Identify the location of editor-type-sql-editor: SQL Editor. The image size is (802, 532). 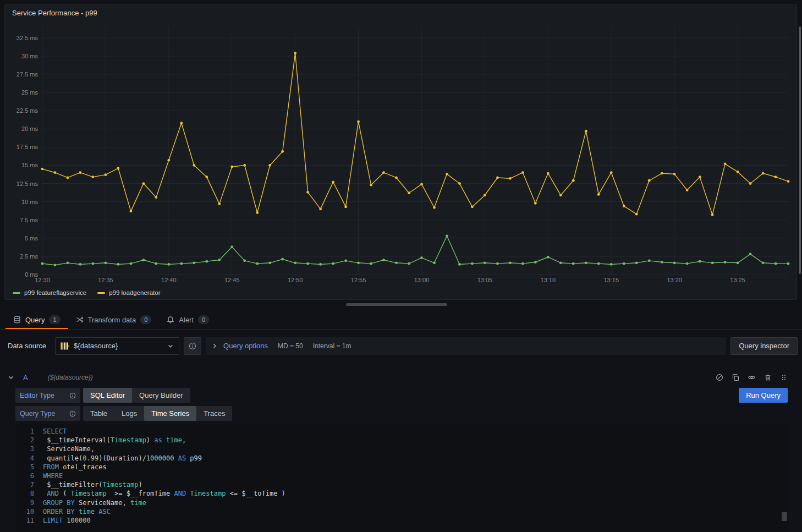
(108, 395).